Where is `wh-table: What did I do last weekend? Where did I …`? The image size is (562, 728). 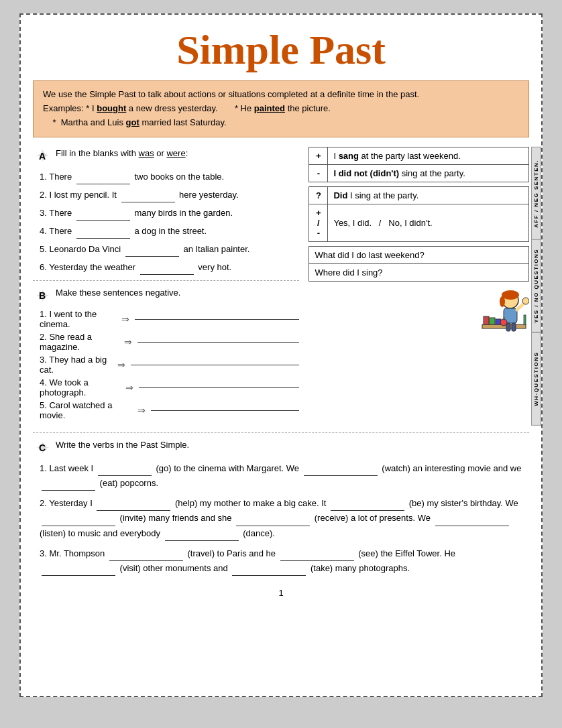
wh-table: What did I do last weekend? Where did I … is located at coordinates (418, 264).